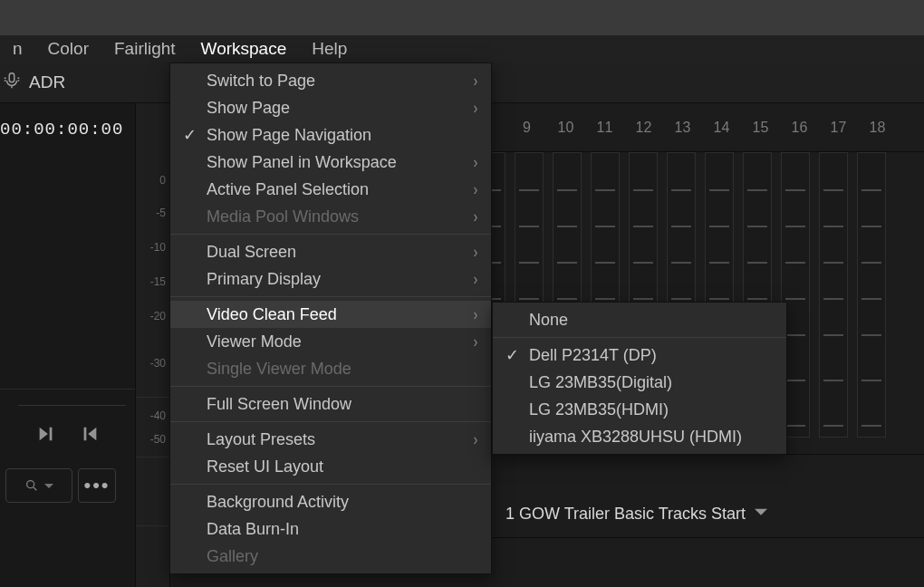  What do you see at coordinates (342, 190) in the screenshot?
I see `menu-item-label: Active Panel Selection` at bounding box center [342, 190].